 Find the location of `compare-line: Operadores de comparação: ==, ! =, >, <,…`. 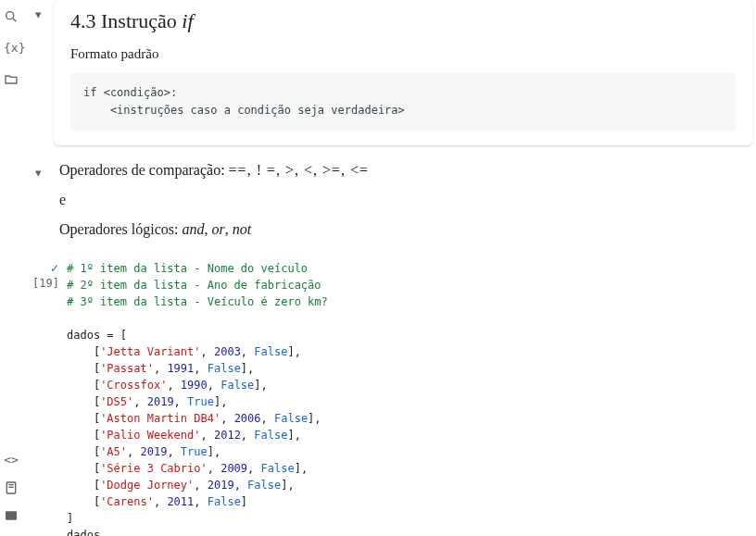

compare-line: Operadores de comparação: ==, ! =, >, <,… is located at coordinates (399, 170).